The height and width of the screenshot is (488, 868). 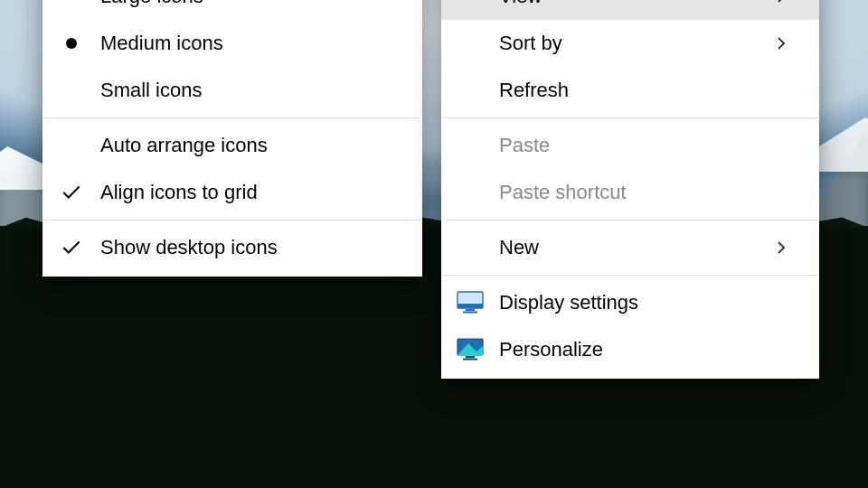 What do you see at coordinates (232, 145) in the screenshot?
I see `menuitem-auto-arrange: Auto arrange icons` at bounding box center [232, 145].